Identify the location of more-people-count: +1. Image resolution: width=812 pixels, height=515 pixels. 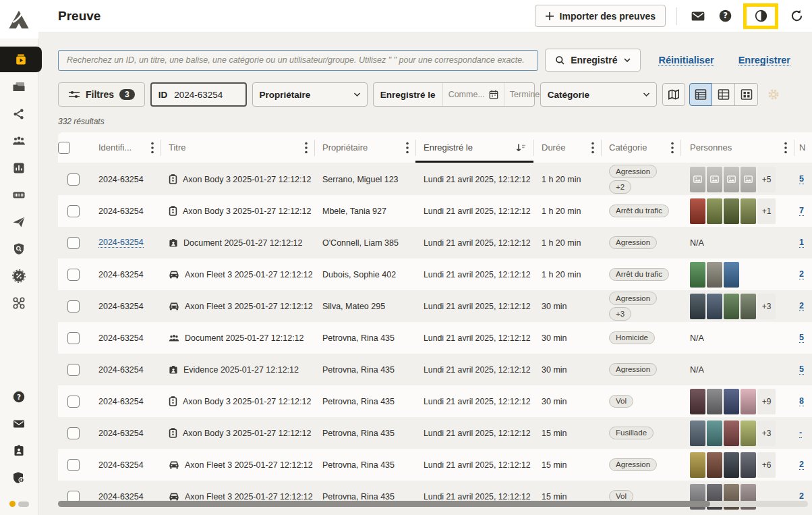
(766, 211).